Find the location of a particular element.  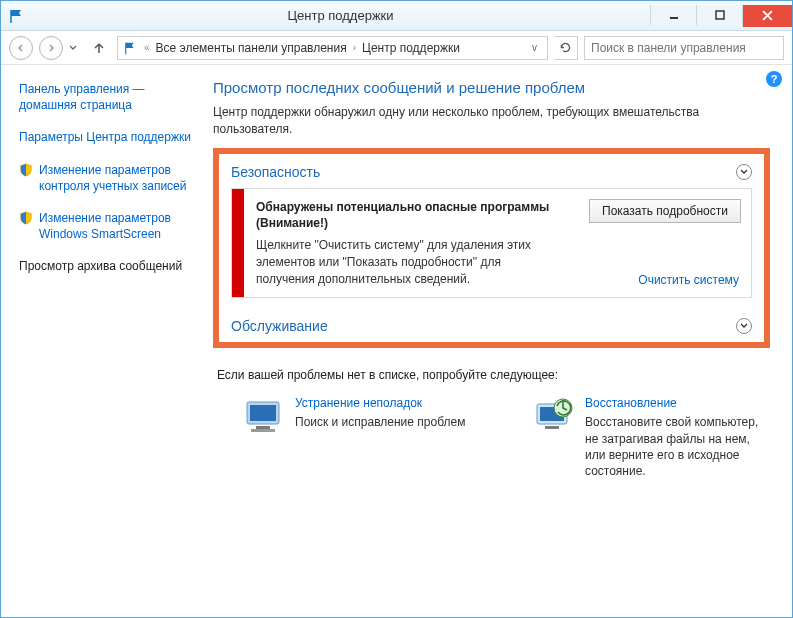

back-button is located at coordinates (21, 48).